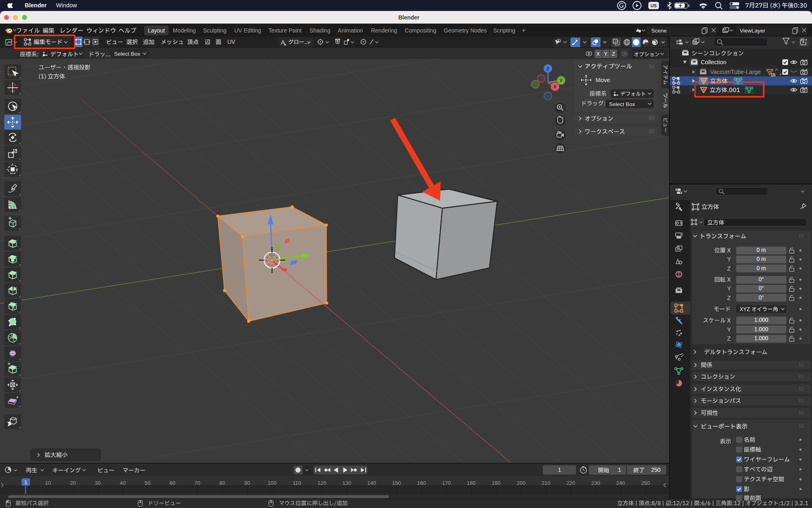  I want to click on svg-text: 140, so click(372, 483).